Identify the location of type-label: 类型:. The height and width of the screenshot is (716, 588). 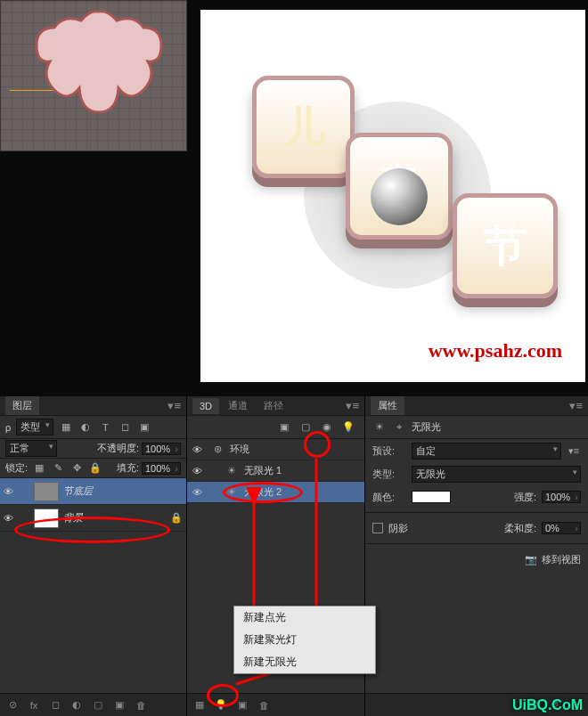
(389, 474).